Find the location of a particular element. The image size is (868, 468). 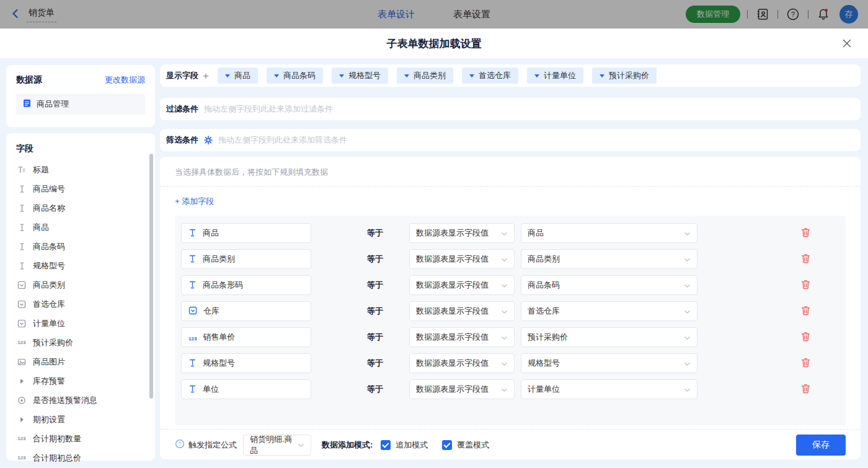

help-icon: ? is located at coordinates (793, 14).